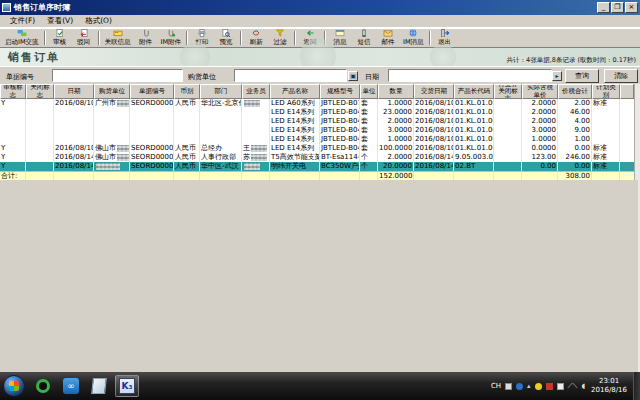 Image resolution: width=640 pixels, height=400 pixels. I want to click on vertical-scrollbar, so click(637, 132).